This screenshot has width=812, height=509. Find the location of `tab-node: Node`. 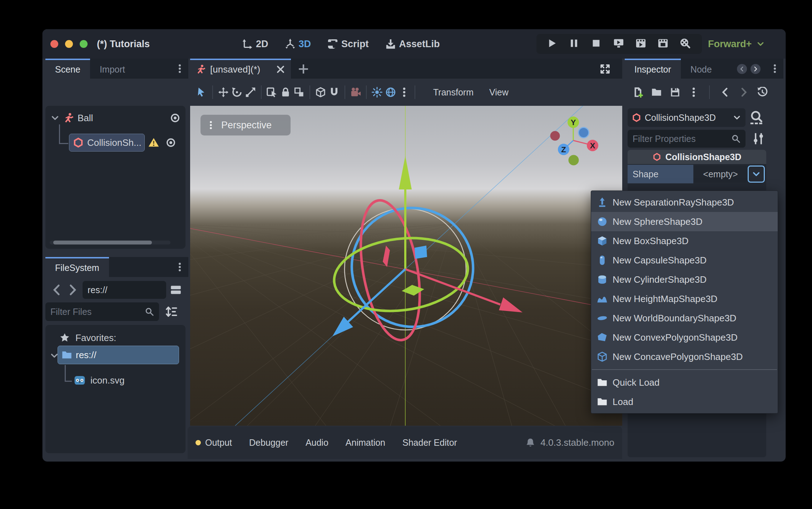

tab-node: Node is located at coordinates (701, 69).